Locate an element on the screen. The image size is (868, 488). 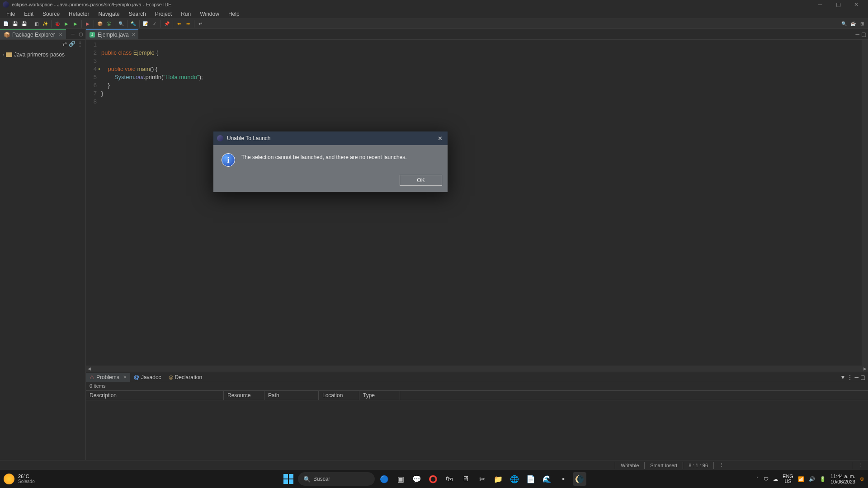
new-package-icon: 📦 is located at coordinates (100, 24).